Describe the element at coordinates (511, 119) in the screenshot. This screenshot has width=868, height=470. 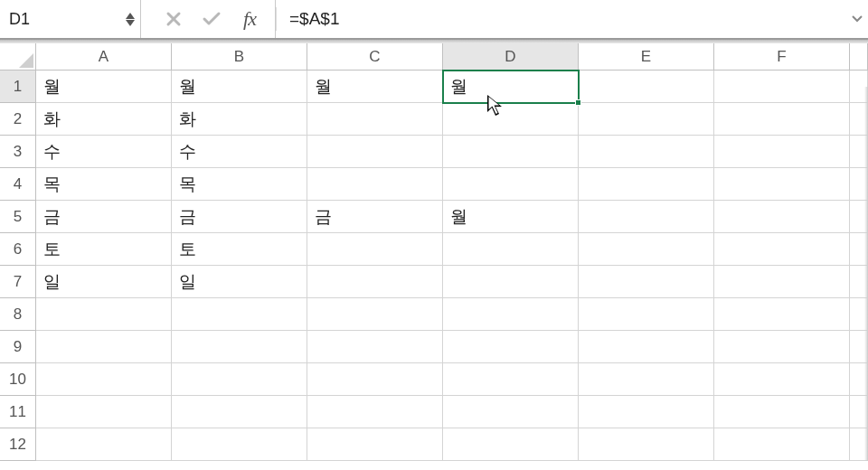
I see `cell-D2` at that location.